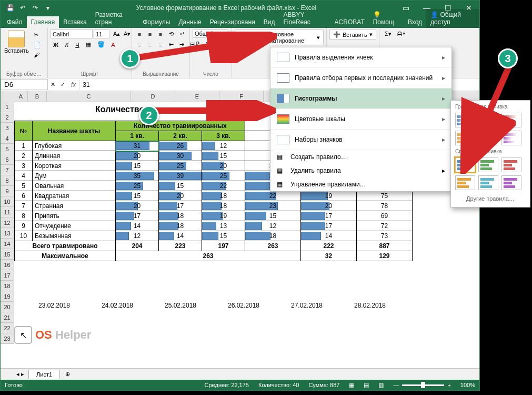 This screenshot has width=532, height=395. I want to click on row-header: 20, so click(7, 307).